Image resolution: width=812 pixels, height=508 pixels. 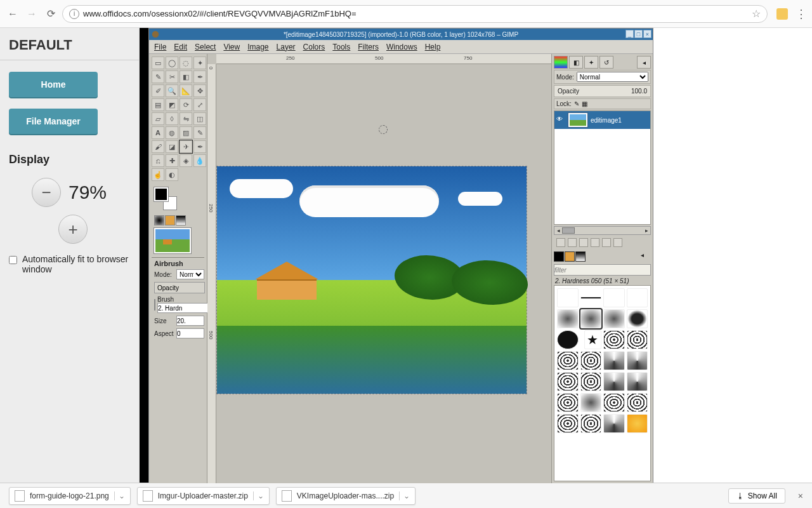 What do you see at coordinates (606, 62) in the screenshot?
I see `tab-undo-icon: ↺` at bounding box center [606, 62].